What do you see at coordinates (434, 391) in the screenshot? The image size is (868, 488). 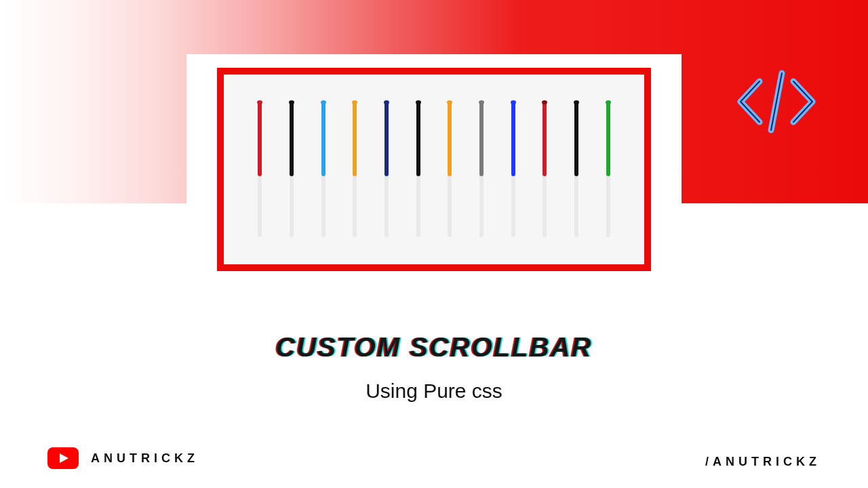 I see `subtitle: Using Pure css` at bounding box center [434, 391].